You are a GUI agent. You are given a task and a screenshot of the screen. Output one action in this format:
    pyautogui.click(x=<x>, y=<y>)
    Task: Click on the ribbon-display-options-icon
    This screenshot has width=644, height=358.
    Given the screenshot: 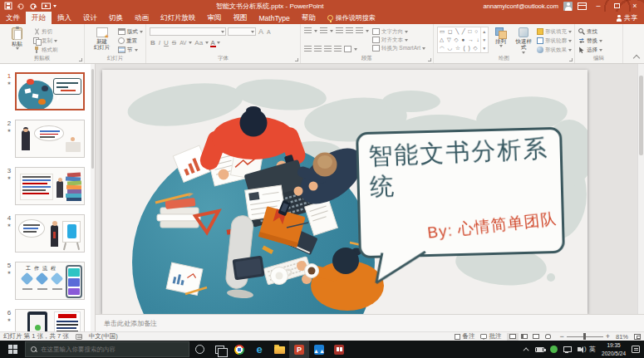 What is the action you would take?
    pyautogui.click(x=582, y=7)
    